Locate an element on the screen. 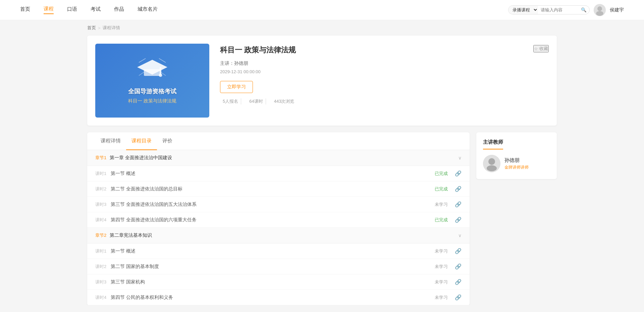  chapter-title: 第一章 全面推进法治中国建设 is located at coordinates (284, 158).